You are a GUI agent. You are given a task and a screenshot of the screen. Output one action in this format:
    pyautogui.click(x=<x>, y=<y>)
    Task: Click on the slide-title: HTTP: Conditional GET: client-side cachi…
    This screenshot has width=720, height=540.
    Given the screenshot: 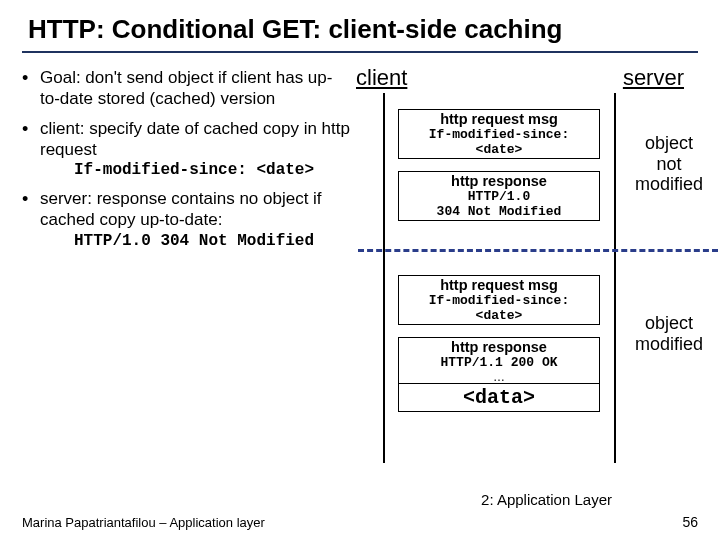 What is the action you would take?
    pyautogui.click(x=360, y=32)
    